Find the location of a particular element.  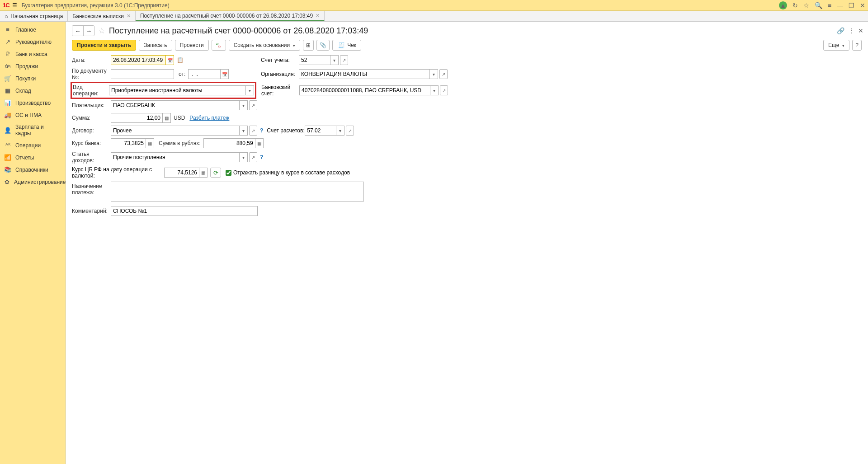

sum-input is located at coordinates (137, 118).